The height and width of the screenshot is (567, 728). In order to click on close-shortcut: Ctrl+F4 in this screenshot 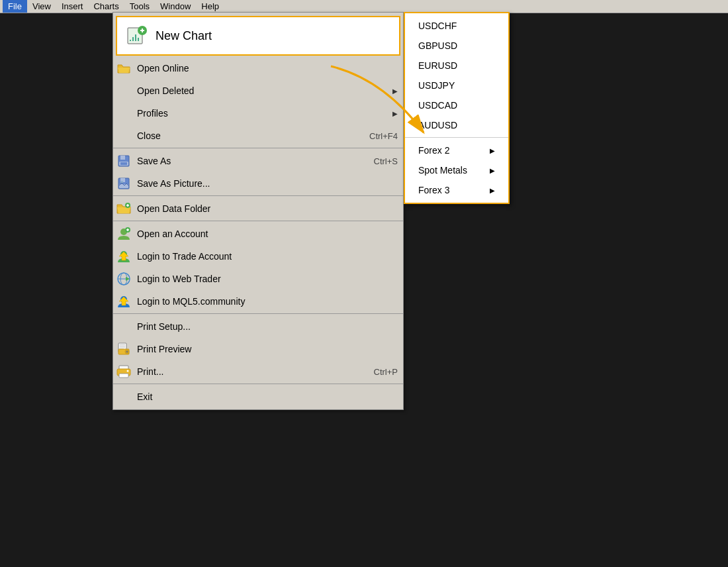, I will do `click(384, 136)`.